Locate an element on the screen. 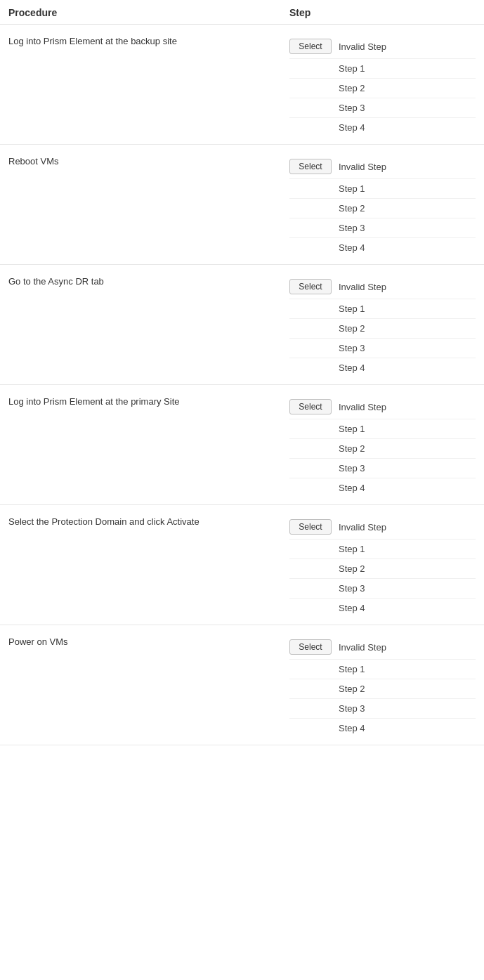 The width and height of the screenshot is (484, 980). procedure-block: Power on VMsSelectInvalid StepStep 1Step… is located at coordinates (242, 686).